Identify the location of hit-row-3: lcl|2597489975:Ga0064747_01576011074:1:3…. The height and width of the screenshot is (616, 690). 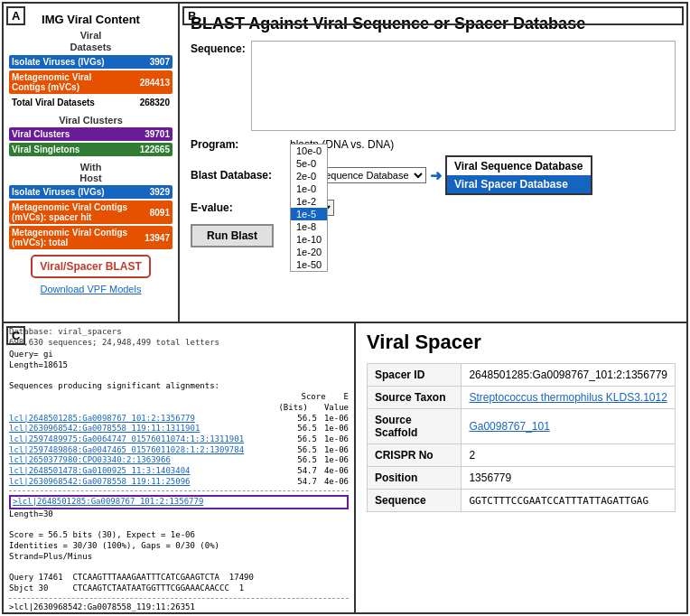
(179, 440).